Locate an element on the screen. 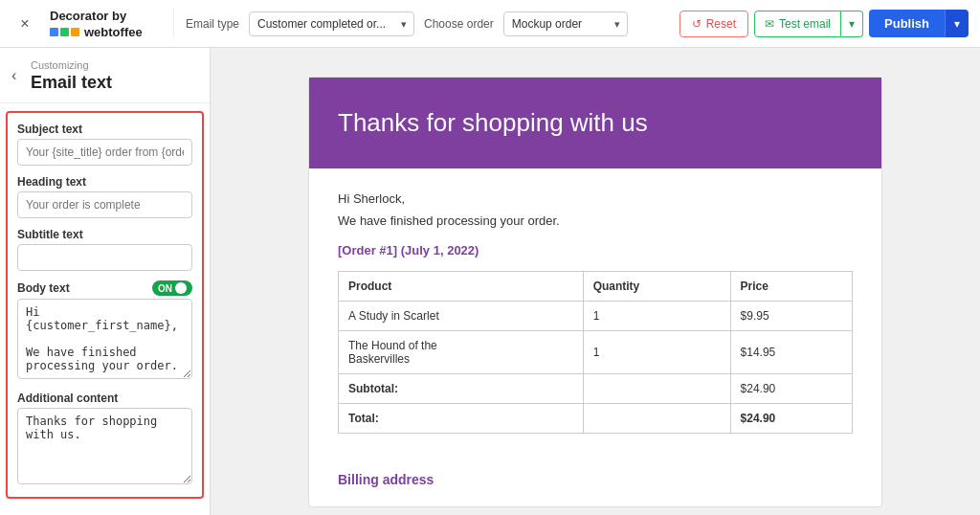 The width and height of the screenshot is (980, 515). publish-chevron-button: ▾ is located at coordinates (957, 23).